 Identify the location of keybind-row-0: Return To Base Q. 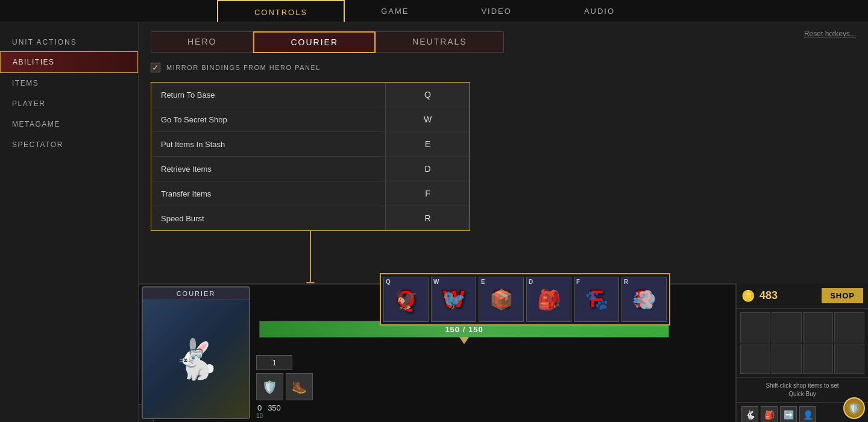
(310, 95).